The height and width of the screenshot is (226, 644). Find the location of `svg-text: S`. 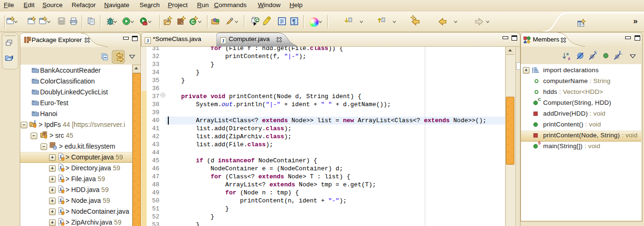

svg-text: S is located at coordinates (539, 143).